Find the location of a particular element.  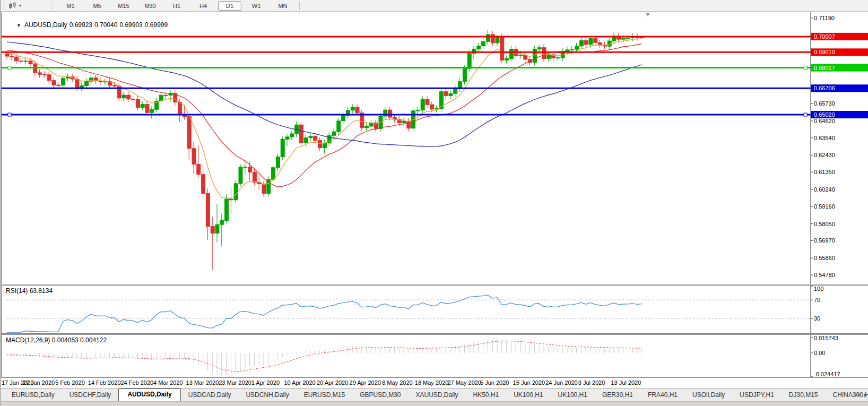

price-axis: 0.711900.700800.689700.679200.668100.657… is located at coordinates (839, 146).